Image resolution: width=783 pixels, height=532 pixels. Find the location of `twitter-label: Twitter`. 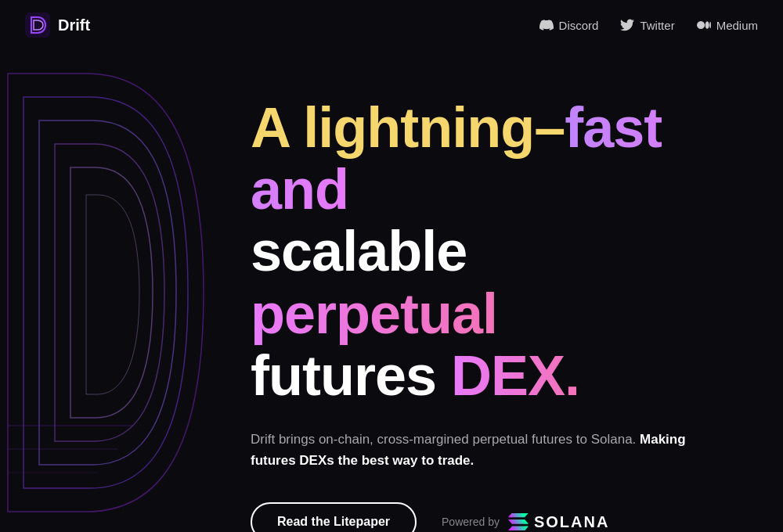

twitter-label: Twitter is located at coordinates (657, 25).